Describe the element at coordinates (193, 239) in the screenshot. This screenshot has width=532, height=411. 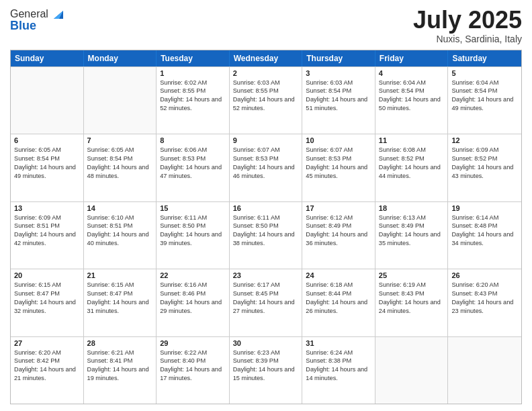
I see `daylight-text: Daylight: 14 hours and 39 minutes.` at that location.